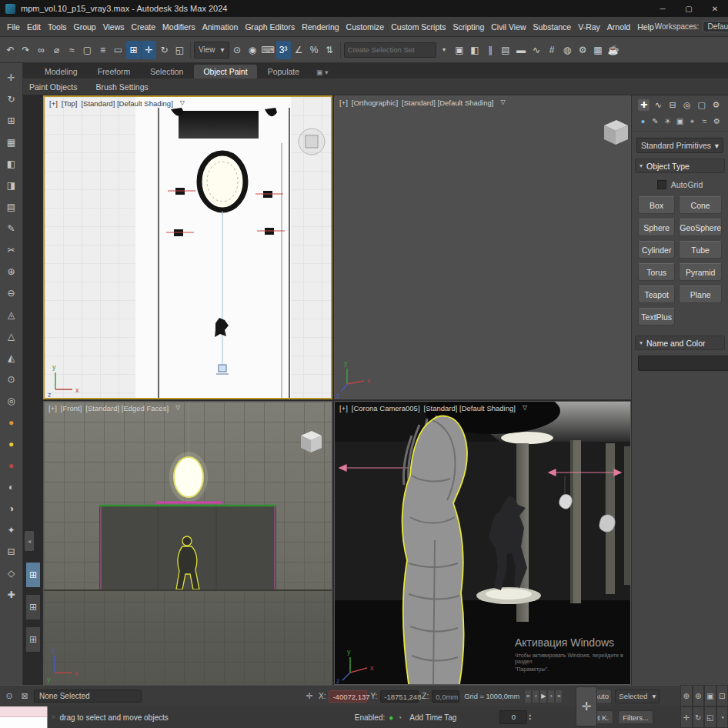 This screenshot has height=728, width=728. Describe the element at coordinates (268, 50) in the screenshot. I see `keyboard-override-icon: ⌨` at that location.